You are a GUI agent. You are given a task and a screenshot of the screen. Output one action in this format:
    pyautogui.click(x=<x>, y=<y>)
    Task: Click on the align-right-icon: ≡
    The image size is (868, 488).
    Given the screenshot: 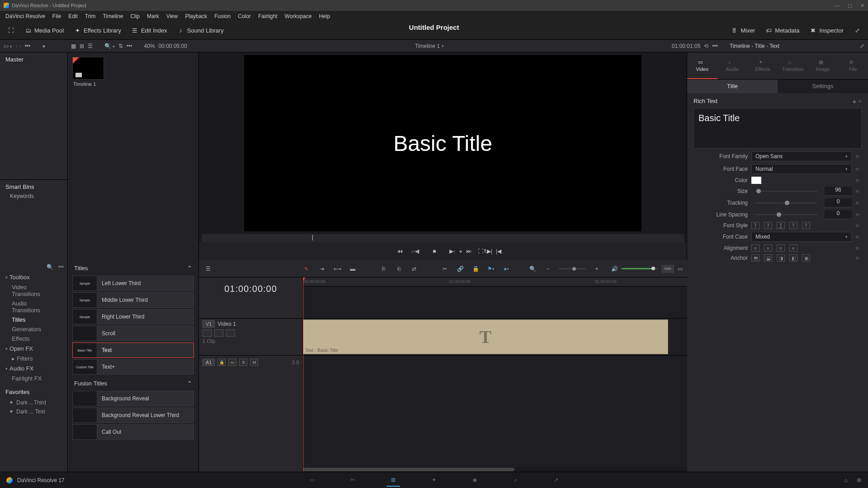 What is the action you would take?
    pyautogui.click(x=781, y=248)
    